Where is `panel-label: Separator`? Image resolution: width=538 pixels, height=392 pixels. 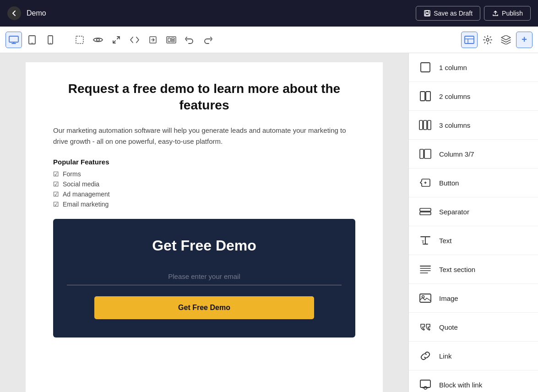 panel-label: Separator is located at coordinates (454, 212).